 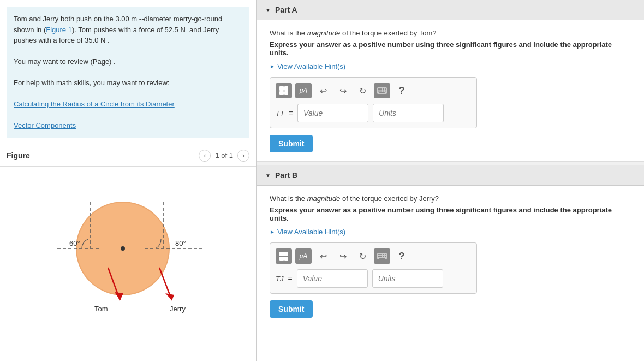 What do you see at coordinates (382, 91) in the screenshot?
I see `part-a-keyboard-button` at bounding box center [382, 91].